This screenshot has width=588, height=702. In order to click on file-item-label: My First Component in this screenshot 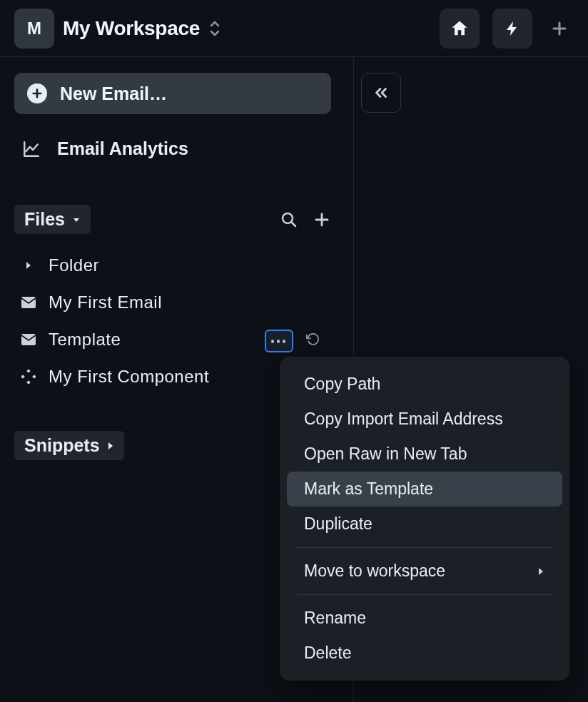, I will do `click(128, 377)`.